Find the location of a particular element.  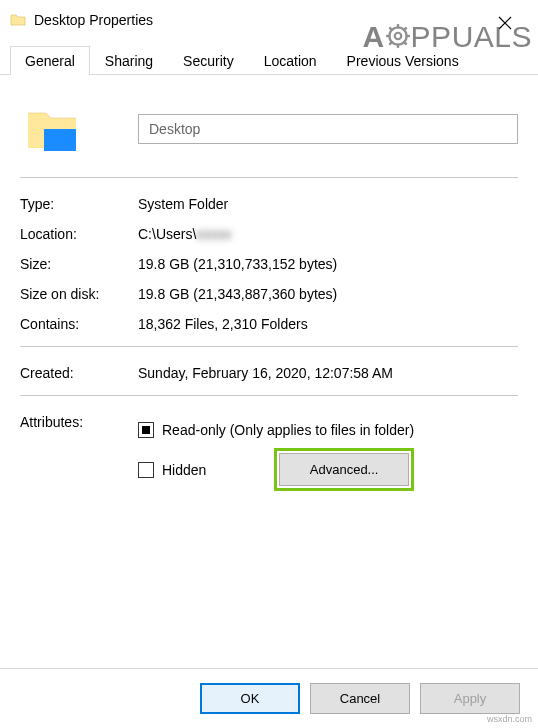

advanced-button: Advanced... is located at coordinates (344, 470).